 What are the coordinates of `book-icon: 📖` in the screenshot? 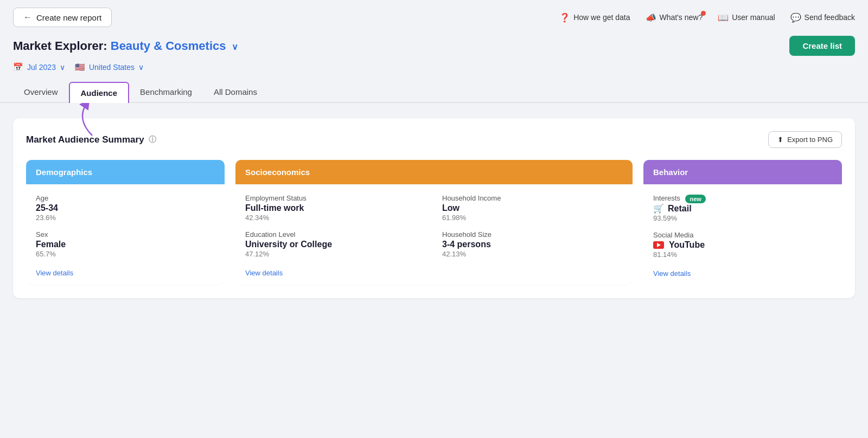 It's located at (723, 17).